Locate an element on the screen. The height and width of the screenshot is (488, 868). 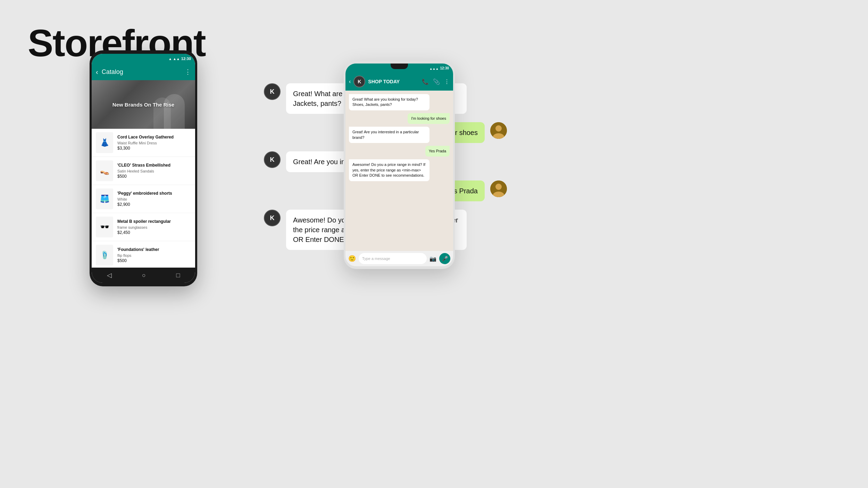
chat-input-bar: 🙂 Type a message 📷 🎤 is located at coordinates (399, 259).